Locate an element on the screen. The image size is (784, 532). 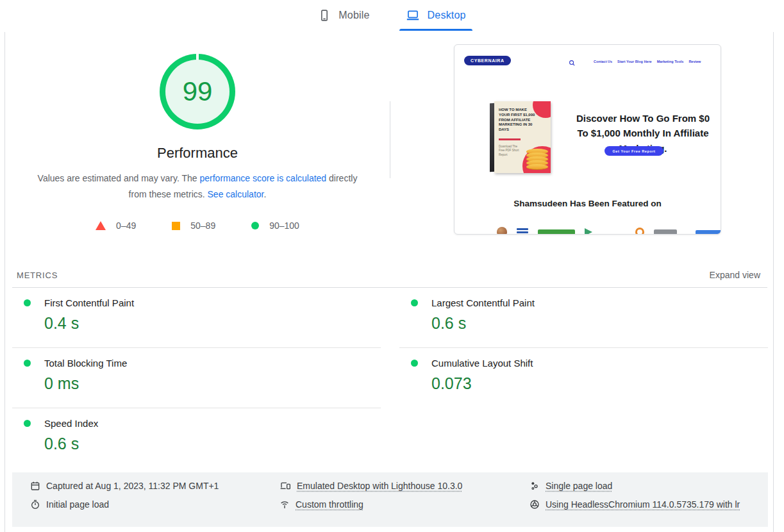
chromium-version-text: Using HeadlessChromium 114.0.5735.179 wi… is located at coordinates (642, 504).